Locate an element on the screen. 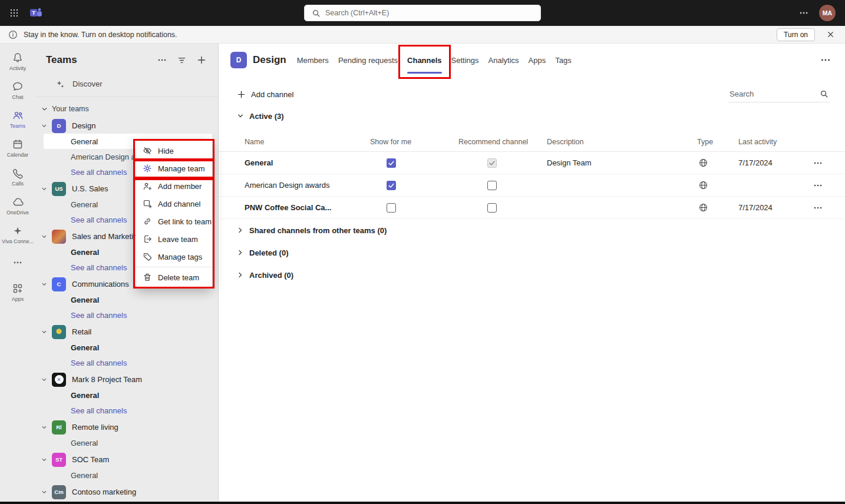  filter-icon is located at coordinates (181, 60).